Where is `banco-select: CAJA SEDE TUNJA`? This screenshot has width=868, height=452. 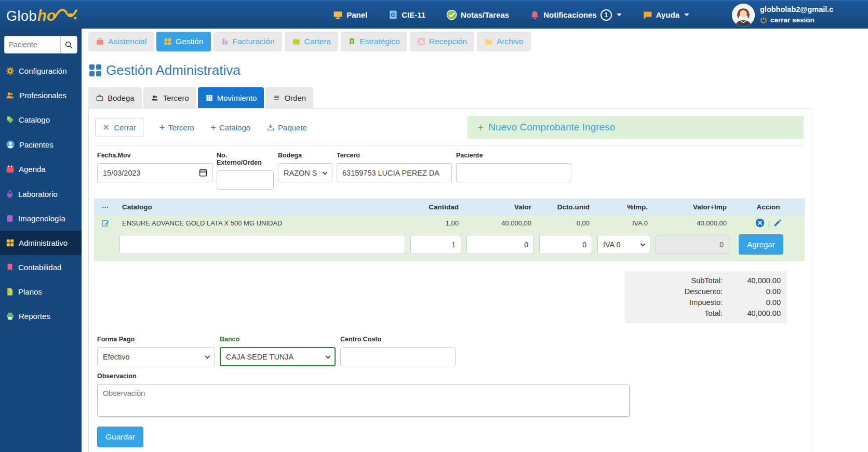
banco-select: CAJA SEDE TUNJA is located at coordinates (277, 356).